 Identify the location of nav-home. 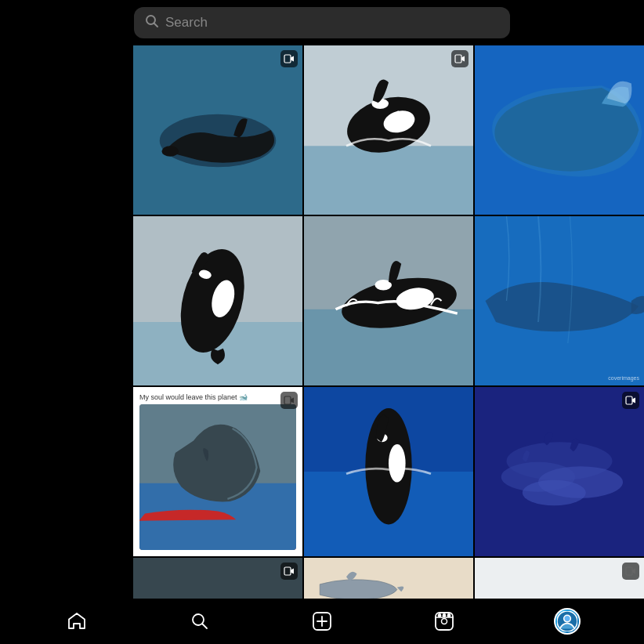
(77, 621).